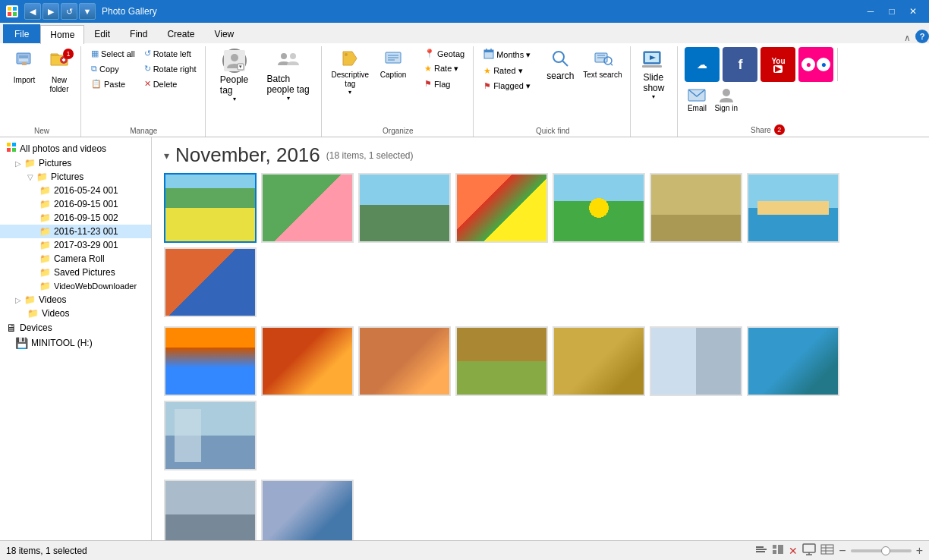 The height and width of the screenshot is (560, 929). Describe the element at coordinates (76, 190) in the screenshot. I see `sidebar-folder-0: 📁 2016-05-24 001` at that location.